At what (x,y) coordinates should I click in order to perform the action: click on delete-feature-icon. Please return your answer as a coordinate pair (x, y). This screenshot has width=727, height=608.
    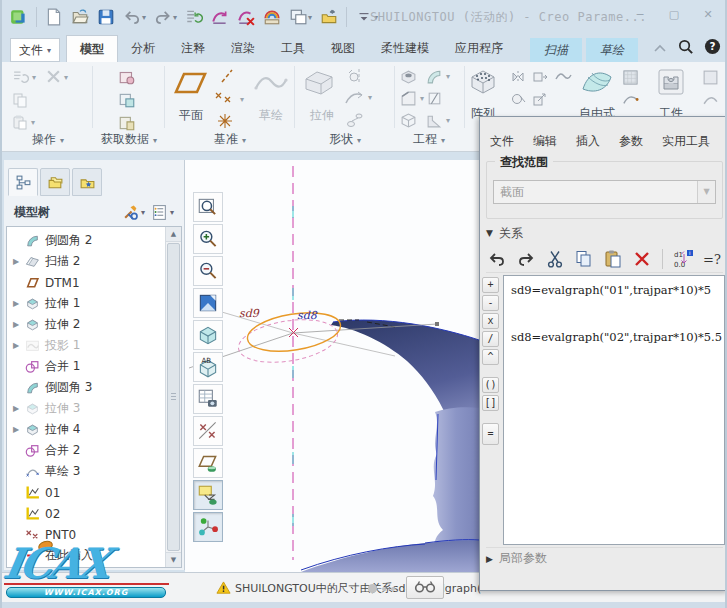
    Looking at the image, I should click on (54, 76).